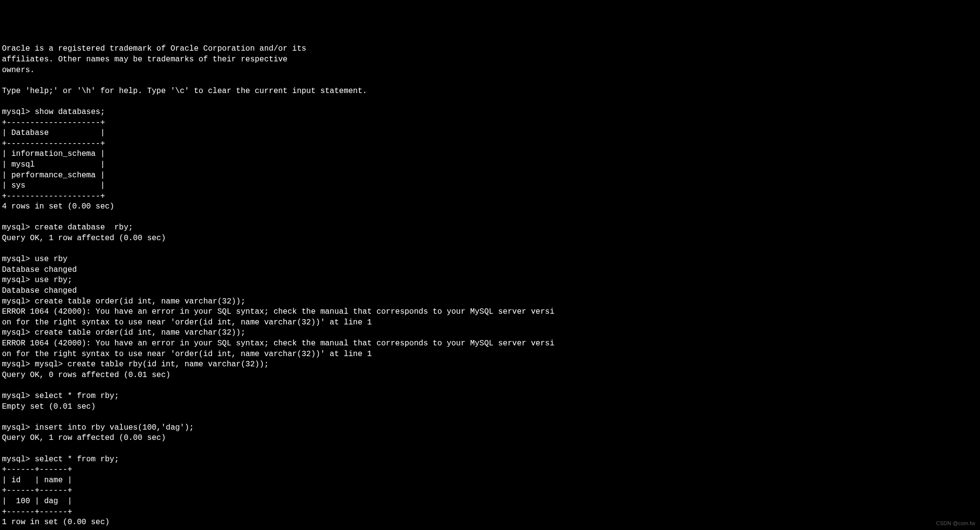 Image resolution: width=980 pixels, height=530 pixels. What do you see at coordinates (956, 523) in the screenshot?
I see `watermark: CSDN @com.fw` at bounding box center [956, 523].